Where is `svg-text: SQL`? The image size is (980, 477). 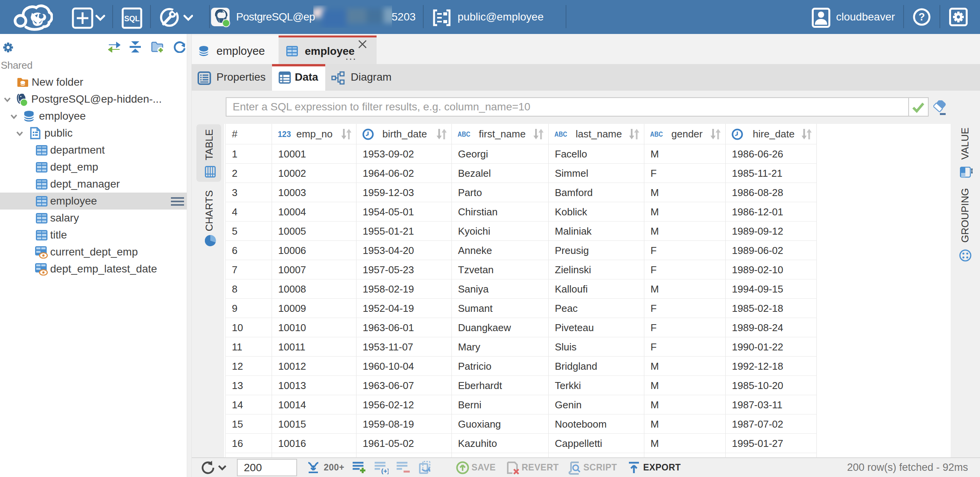
svg-text: SQL is located at coordinates (132, 19).